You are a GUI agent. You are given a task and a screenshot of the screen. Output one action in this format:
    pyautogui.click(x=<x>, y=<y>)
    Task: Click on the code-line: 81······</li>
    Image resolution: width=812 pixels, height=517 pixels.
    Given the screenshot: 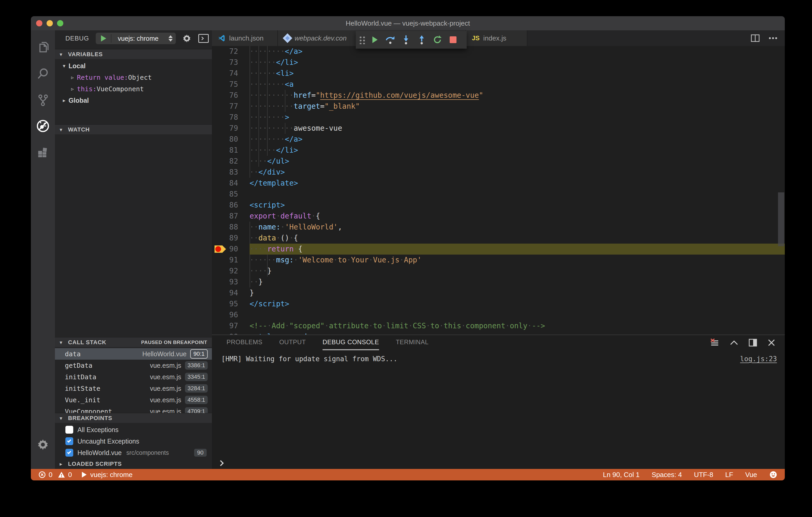 What is the action you would take?
    pyautogui.click(x=498, y=150)
    